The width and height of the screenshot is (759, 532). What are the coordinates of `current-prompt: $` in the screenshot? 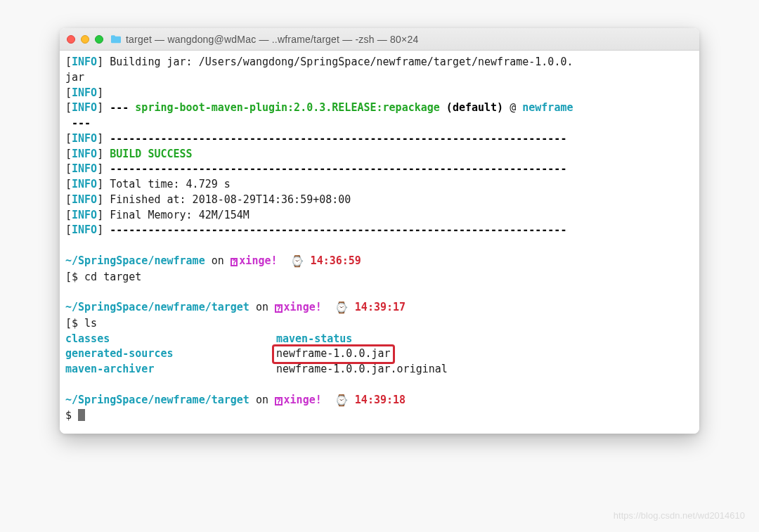 It's located at (379, 416).